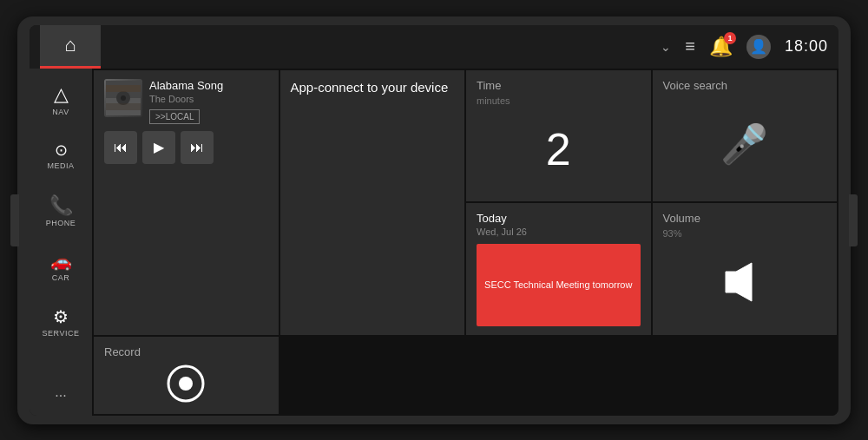 This screenshot has width=868, height=440. What do you see at coordinates (186, 375) in the screenshot?
I see `record-tile: Record` at bounding box center [186, 375].